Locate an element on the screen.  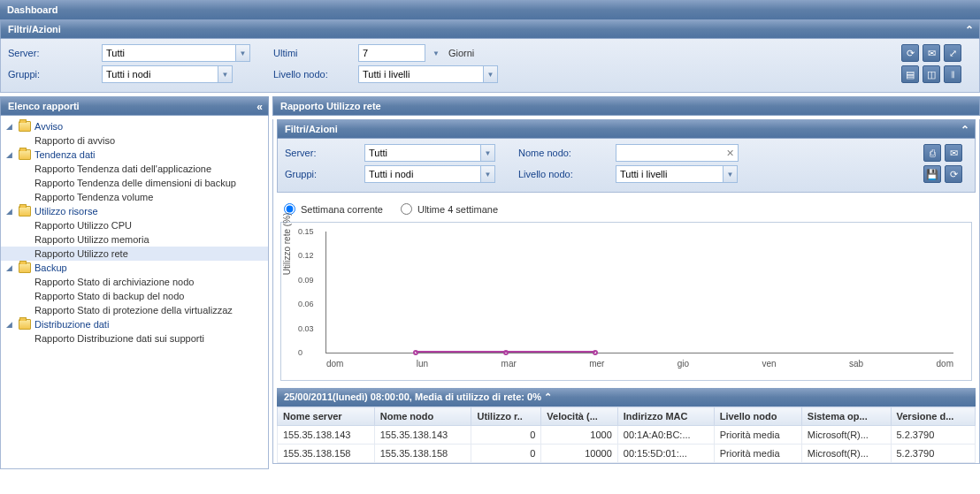
report-title: Rapporto Utilizzo rete is located at coordinates (331, 106).